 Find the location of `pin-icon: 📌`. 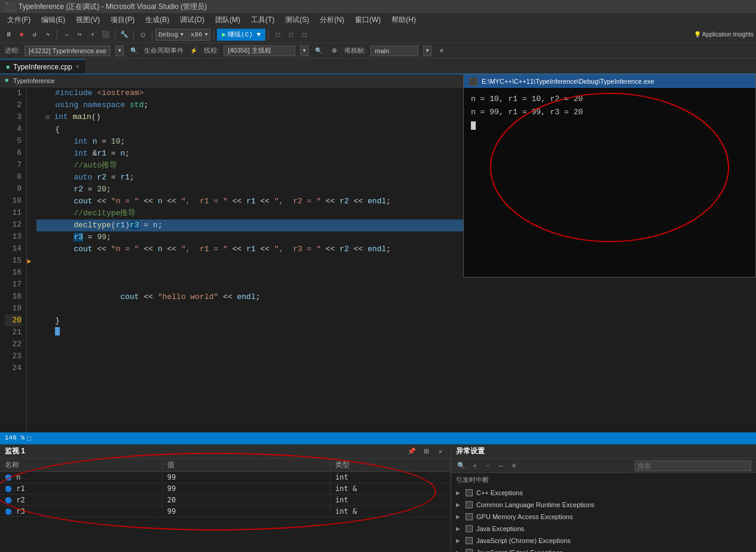

pin-icon: 📌 is located at coordinates (412, 452).